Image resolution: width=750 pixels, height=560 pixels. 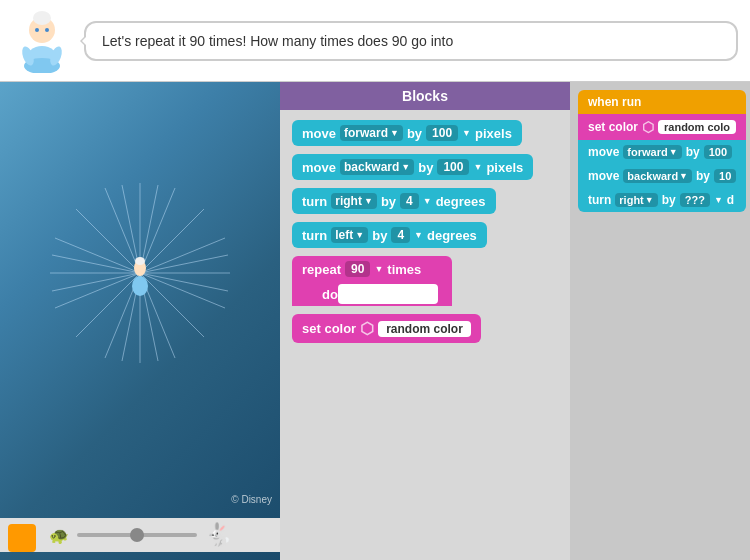 I want to click on pixels-label-2: pixels, so click(x=504, y=168).